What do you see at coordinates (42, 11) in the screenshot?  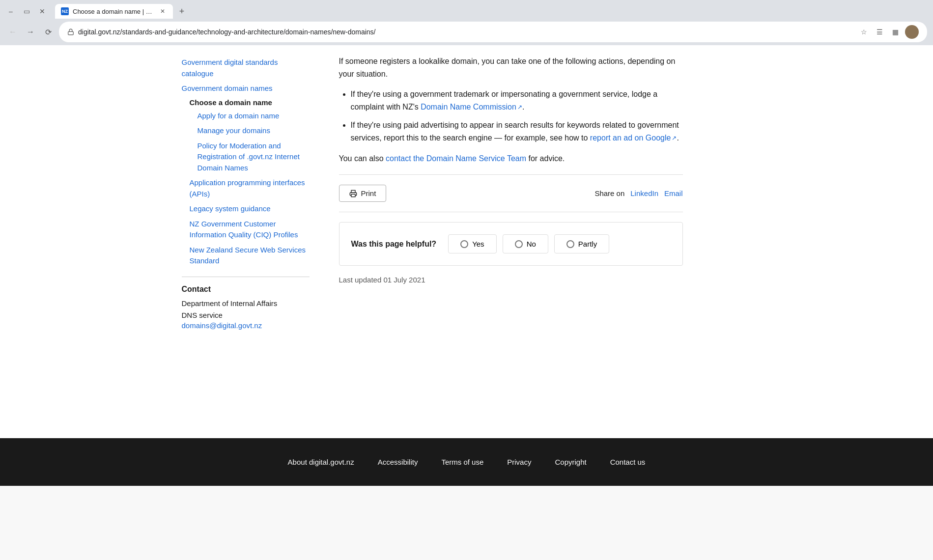 I see `window-close-btn: ✕` at bounding box center [42, 11].